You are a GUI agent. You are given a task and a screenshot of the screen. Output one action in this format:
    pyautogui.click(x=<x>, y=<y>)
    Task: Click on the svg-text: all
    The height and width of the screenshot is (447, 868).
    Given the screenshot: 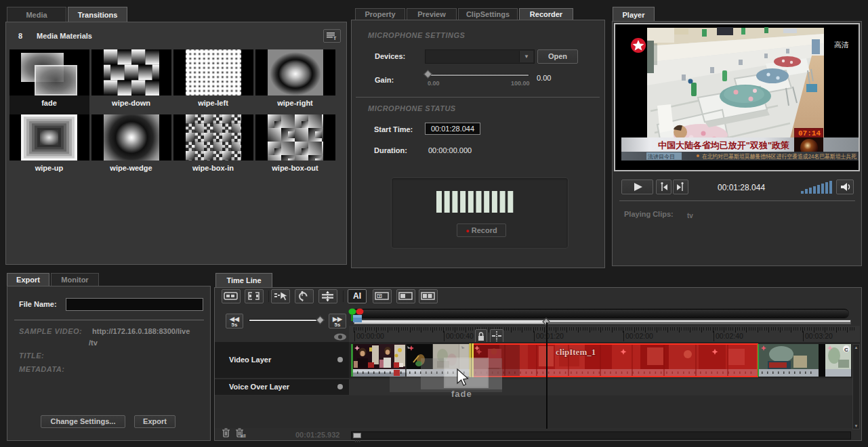 What is the action you would take?
    pyautogui.click(x=243, y=436)
    